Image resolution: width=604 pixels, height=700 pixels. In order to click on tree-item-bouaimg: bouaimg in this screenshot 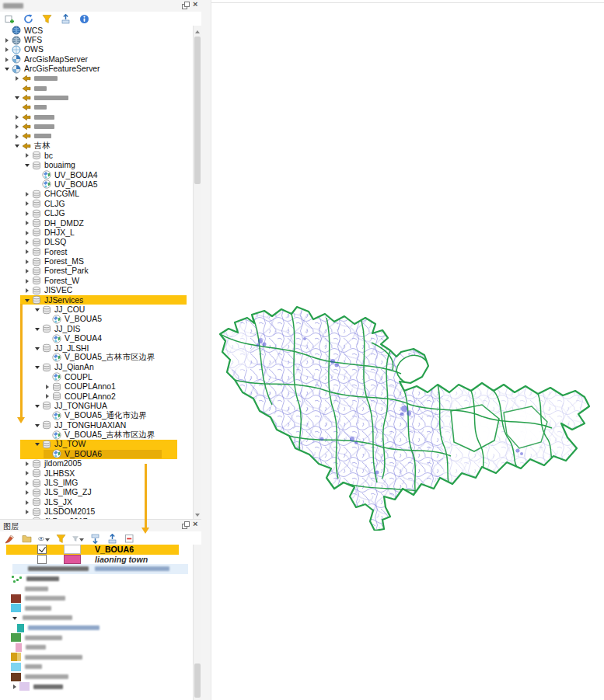, I will do `click(96, 165)`.